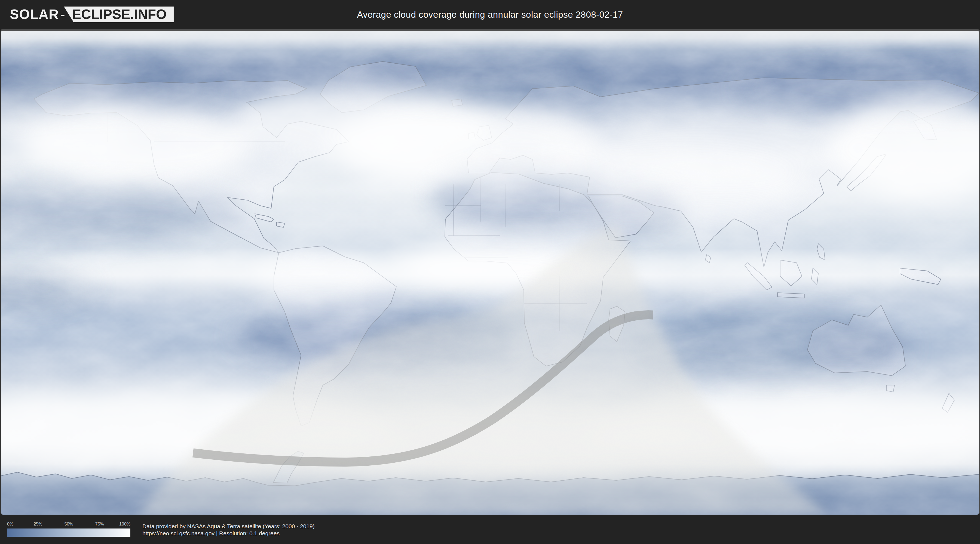 The width and height of the screenshot is (980, 544). What do you see at coordinates (490, 14) in the screenshot?
I see `page-title: Average cloud coverage during annular so…` at bounding box center [490, 14].